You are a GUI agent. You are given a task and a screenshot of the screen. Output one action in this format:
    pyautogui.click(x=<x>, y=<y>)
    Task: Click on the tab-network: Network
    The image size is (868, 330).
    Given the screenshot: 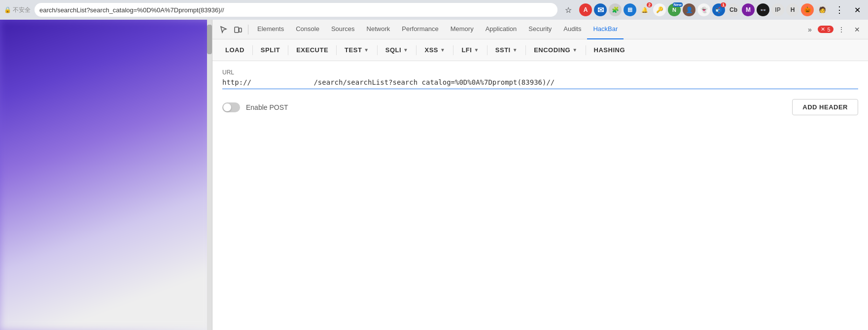 What is the action you would take?
    pyautogui.click(x=379, y=30)
    